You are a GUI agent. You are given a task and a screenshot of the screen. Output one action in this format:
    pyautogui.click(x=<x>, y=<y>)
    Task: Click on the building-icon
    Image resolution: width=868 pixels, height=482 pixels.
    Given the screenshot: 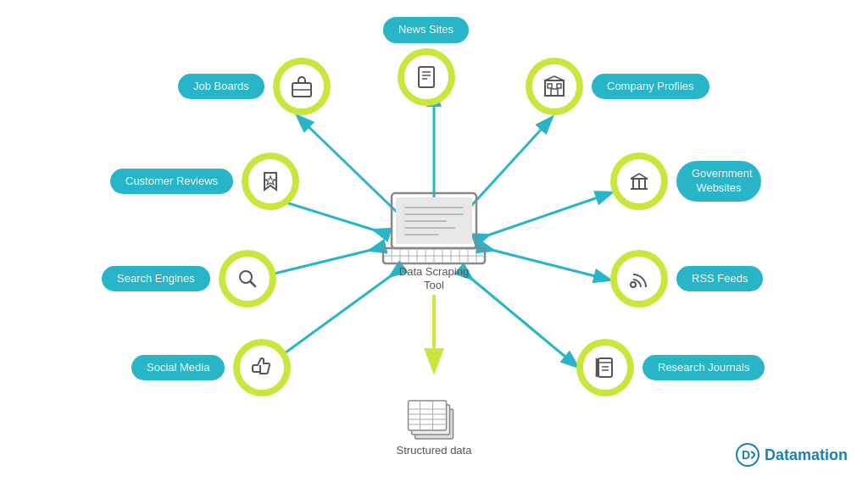 What is the action you would take?
    pyautogui.click(x=554, y=86)
    